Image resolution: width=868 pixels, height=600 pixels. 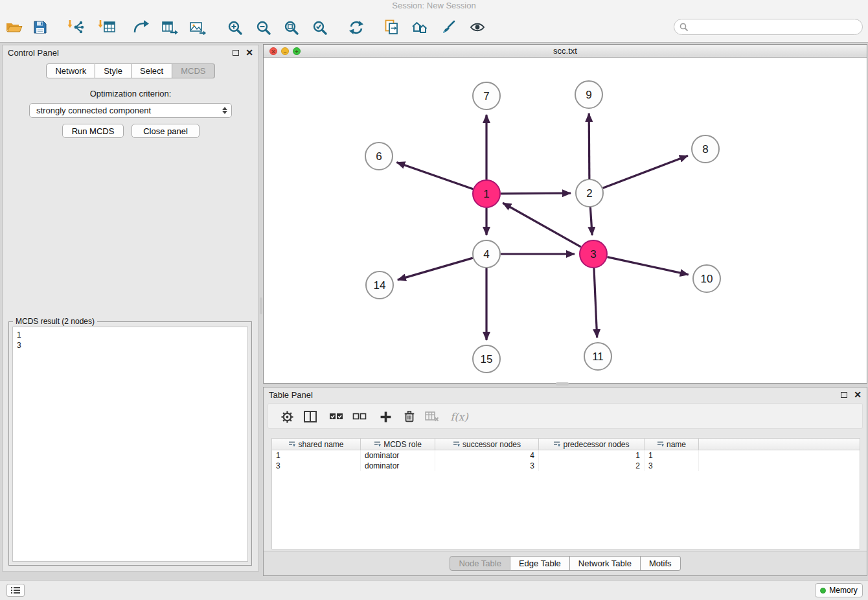 What do you see at coordinates (76, 27) in the screenshot?
I see `import-network-button` at bounding box center [76, 27].